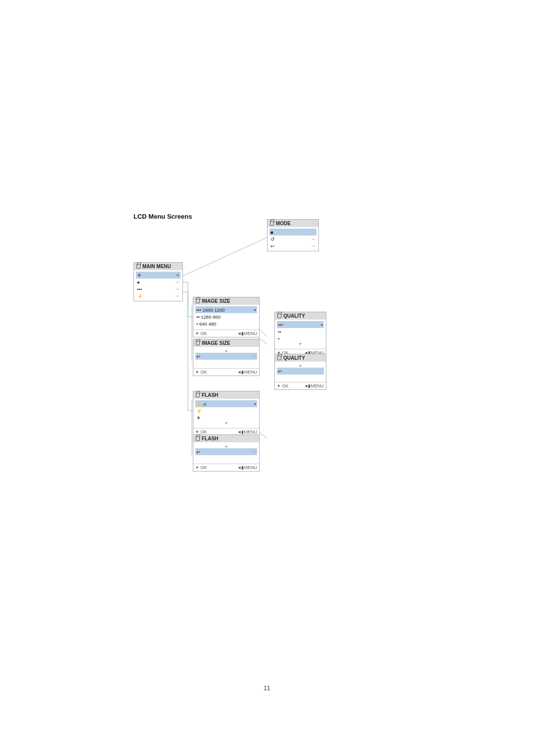  What do you see at coordinates (294, 358) in the screenshot?
I see `quality-2-title: QUALITY` at bounding box center [294, 358].